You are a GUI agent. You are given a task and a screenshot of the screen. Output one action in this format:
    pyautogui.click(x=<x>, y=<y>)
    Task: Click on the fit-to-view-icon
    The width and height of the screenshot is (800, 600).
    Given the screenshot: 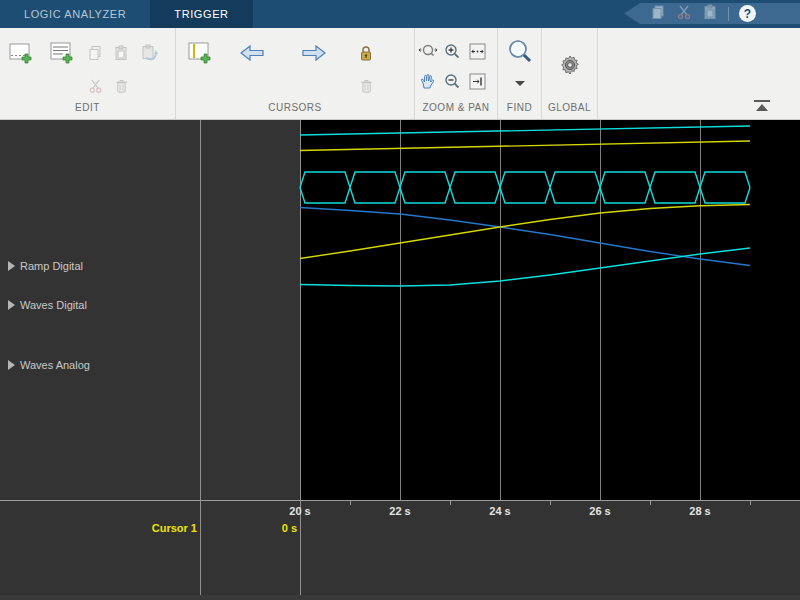 What is the action you would take?
    pyautogui.click(x=478, y=52)
    